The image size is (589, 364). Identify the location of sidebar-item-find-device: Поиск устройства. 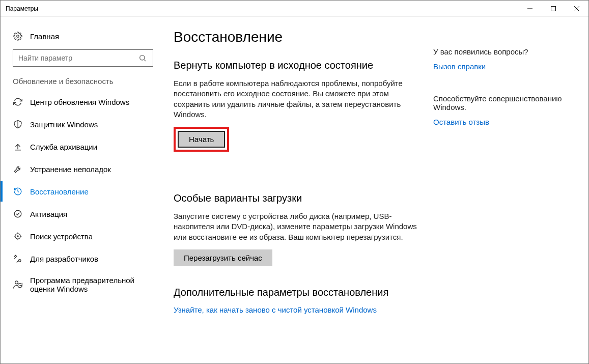
(82, 236).